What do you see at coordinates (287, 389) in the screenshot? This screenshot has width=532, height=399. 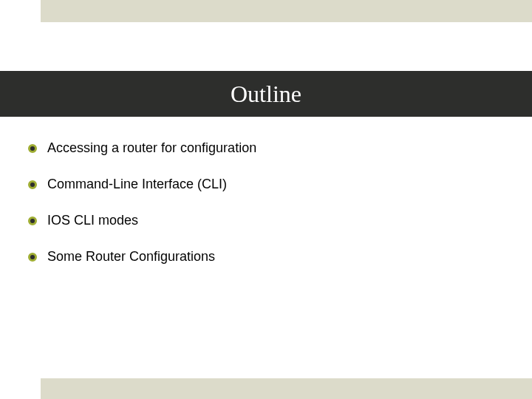 I see `decorative-bottom-strip` at bounding box center [287, 389].